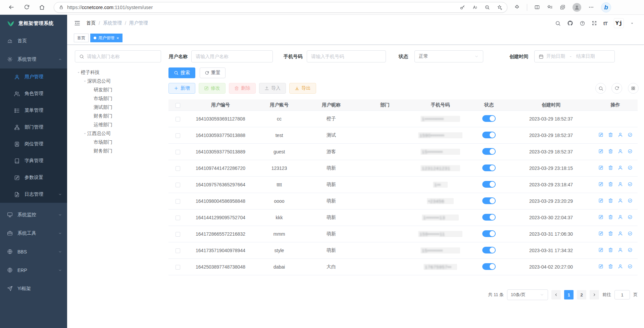 Image resolution: width=644 pixels, height=328 pixels. What do you see at coordinates (232, 56) in the screenshot?
I see `username-field` at bounding box center [232, 56].